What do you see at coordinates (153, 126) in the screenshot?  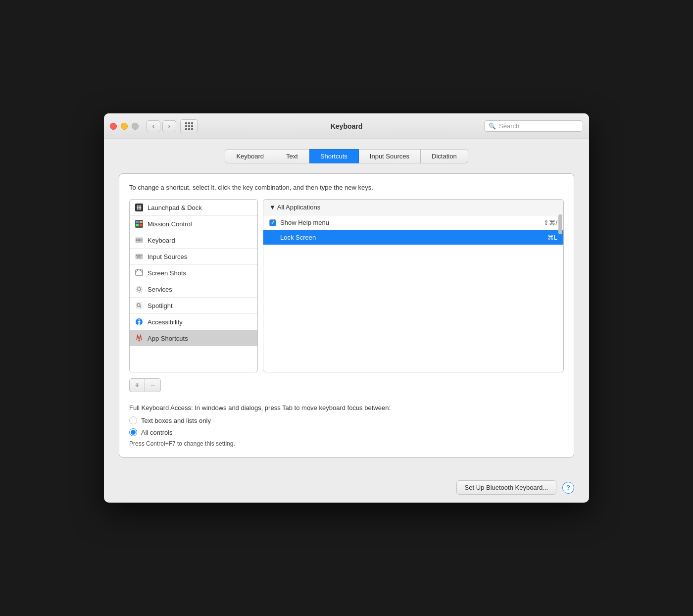 I see `back-button: ‹` at bounding box center [153, 126].